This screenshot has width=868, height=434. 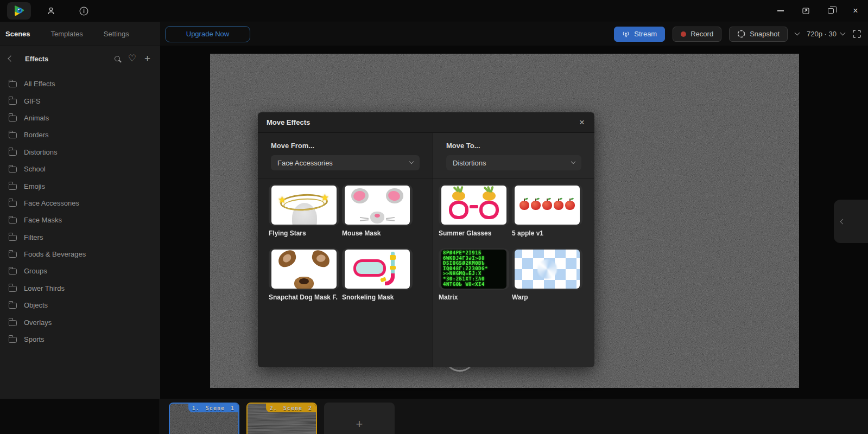 What do you see at coordinates (797, 33) in the screenshot?
I see `snapshot-dropdown-chevron-icon` at bounding box center [797, 33].